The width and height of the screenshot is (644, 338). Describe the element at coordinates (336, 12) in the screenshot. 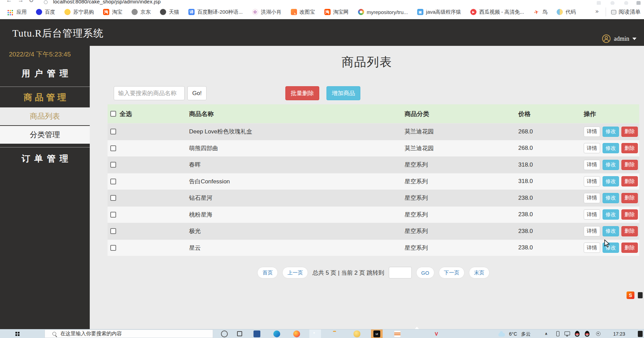

I see `bookmark-item: 淘淘宝网` at that location.